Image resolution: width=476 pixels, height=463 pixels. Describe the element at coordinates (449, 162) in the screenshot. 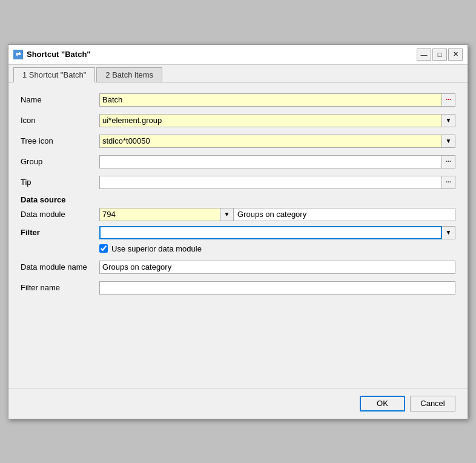

I see `group-dots-button: ···` at that location.